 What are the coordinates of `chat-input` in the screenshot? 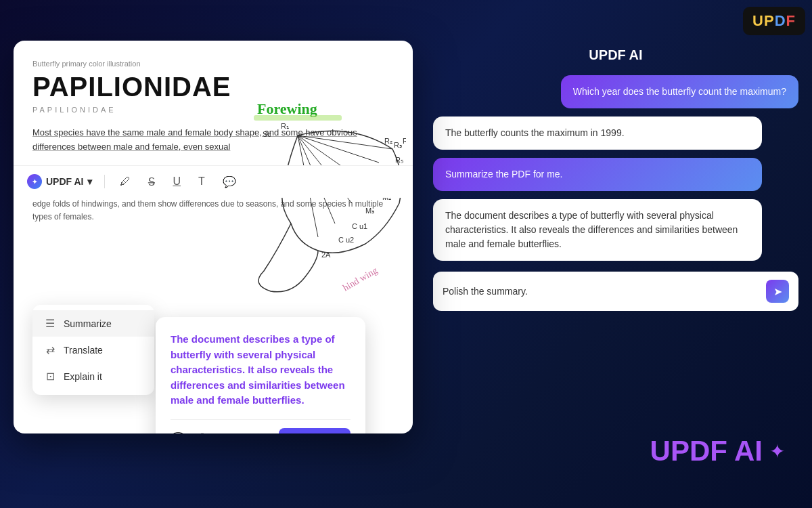 It's located at (604, 291).